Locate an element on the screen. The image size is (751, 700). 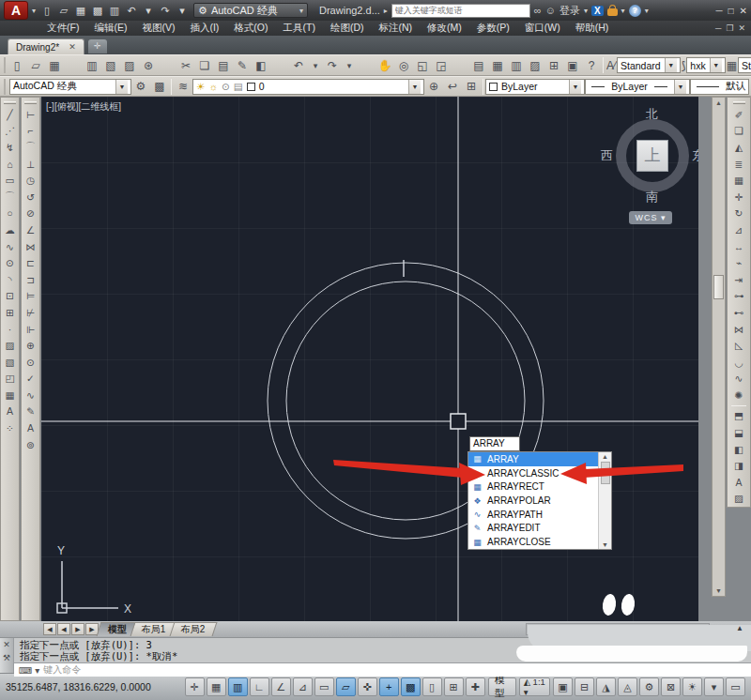
line-icon: ╱ is located at coordinates (9, 114).